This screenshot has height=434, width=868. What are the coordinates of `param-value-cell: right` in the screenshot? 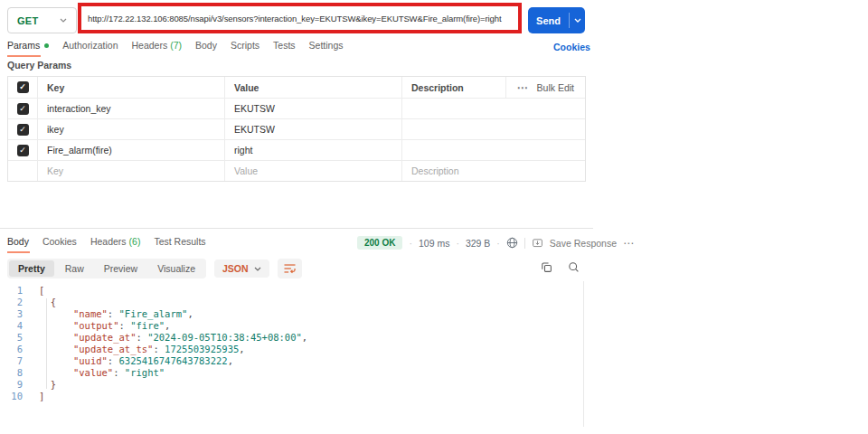 It's located at (243, 150).